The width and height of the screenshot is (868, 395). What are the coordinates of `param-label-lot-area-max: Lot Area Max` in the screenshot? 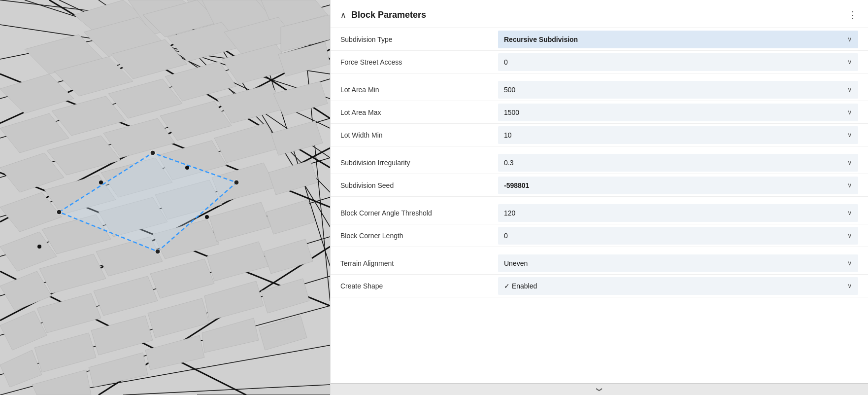 It's located at (419, 112).